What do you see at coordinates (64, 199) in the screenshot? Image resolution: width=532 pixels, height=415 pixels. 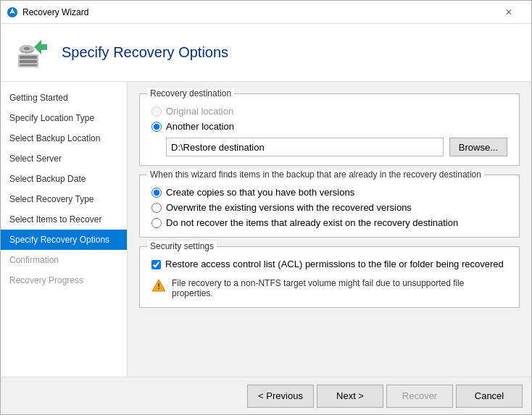 I see `sidebar-item-select-recovery-type: Select Recovery Type` at bounding box center [64, 199].